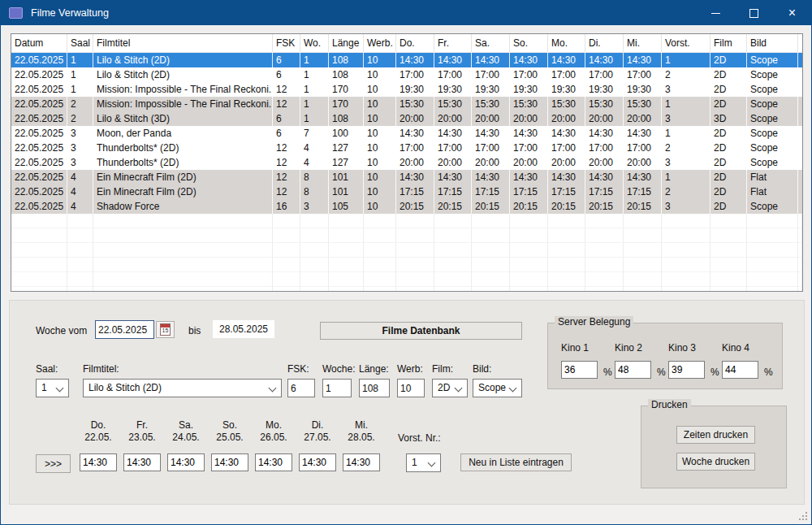  I want to click on bild-dropdown: Scope, so click(497, 388).